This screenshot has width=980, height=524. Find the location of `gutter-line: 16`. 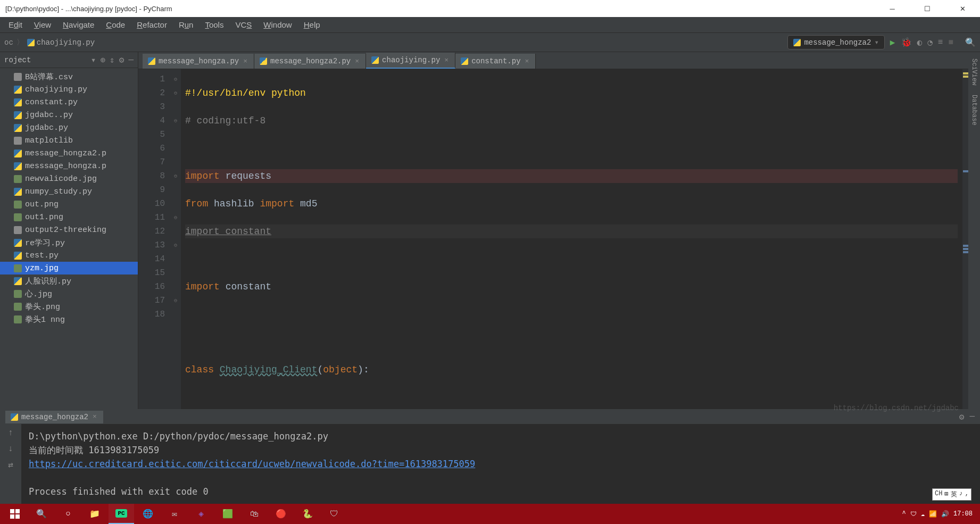

gutter-line: 16 is located at coordinates (152, 287).